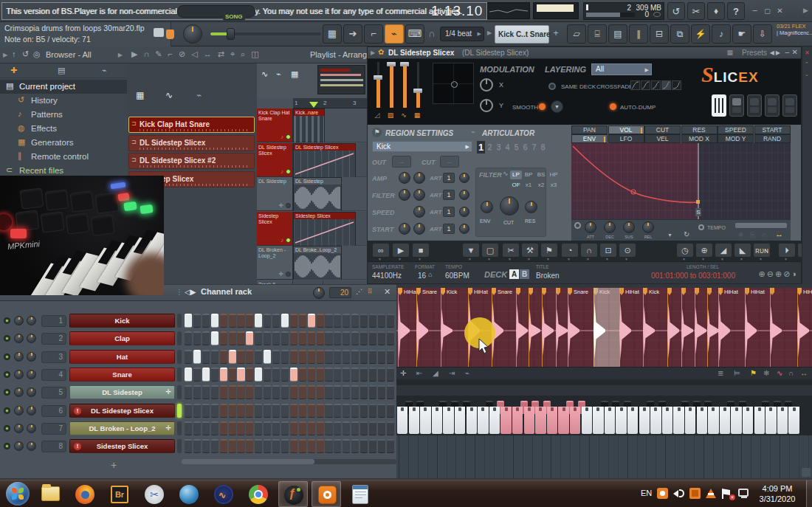  Describe the element at coordinates (778, 275) in the screenshot. I see `info-icons: ⊕⊖⊕⊘◑` at that location.